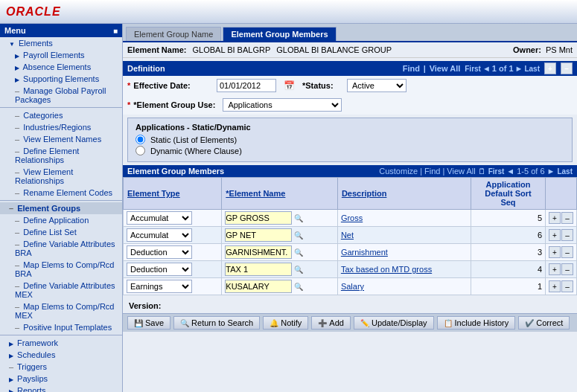 Image resolution: width=577 pixels, height=392 pixels. Describe the element at coordinates (511, 171) in the screenshot. I see `table-nav-prev: ◄` at that location.